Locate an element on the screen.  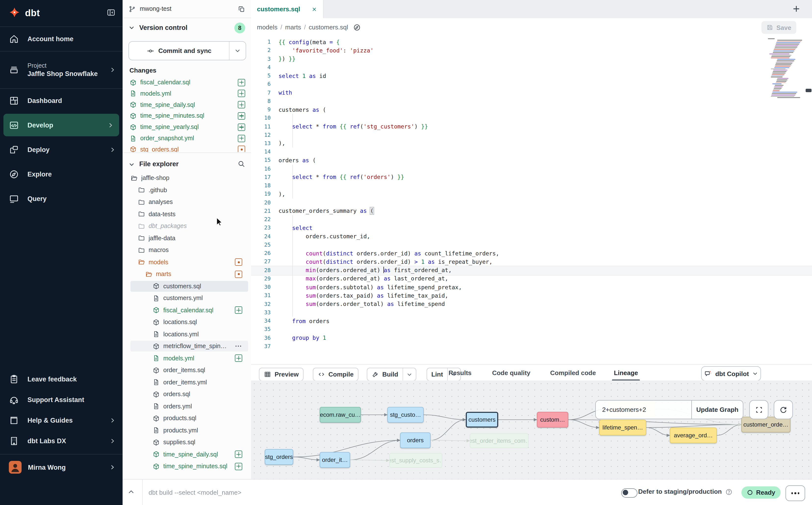
lineage-node-average: average_ord… is located at coordinates (693, 436).